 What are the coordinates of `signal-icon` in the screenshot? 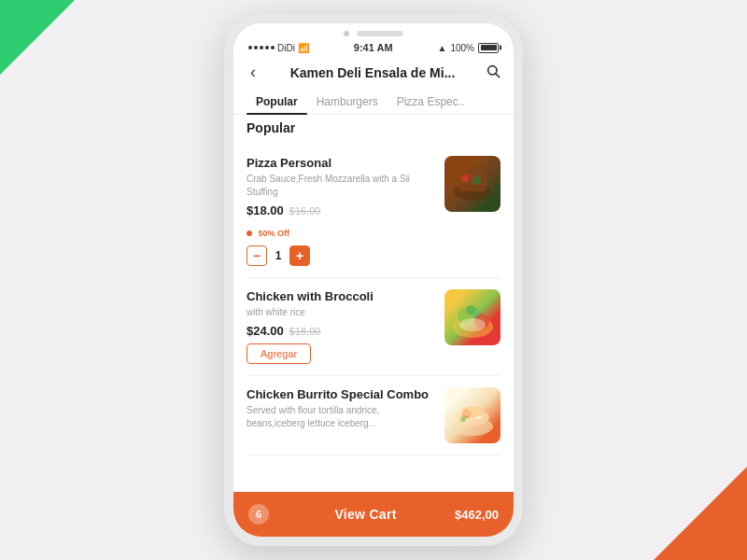 It's located at (261, 48).